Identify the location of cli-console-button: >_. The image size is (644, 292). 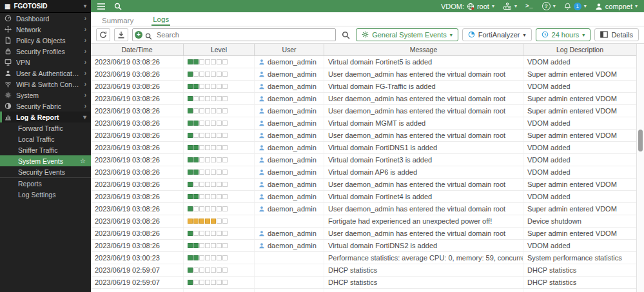
(530, 6).